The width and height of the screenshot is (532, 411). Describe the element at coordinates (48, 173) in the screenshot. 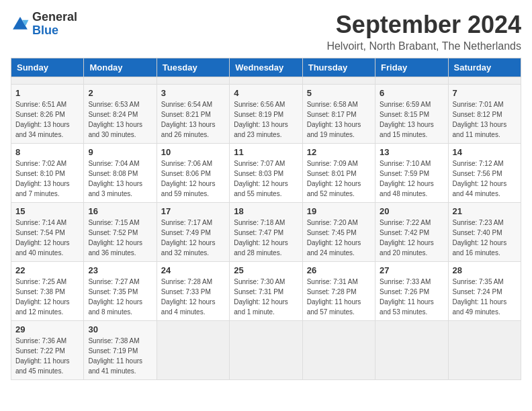

I see `calendar-cell: 8Sunrise: 7:02 AMSunset: 8:10 PMDaylight…` at that location.